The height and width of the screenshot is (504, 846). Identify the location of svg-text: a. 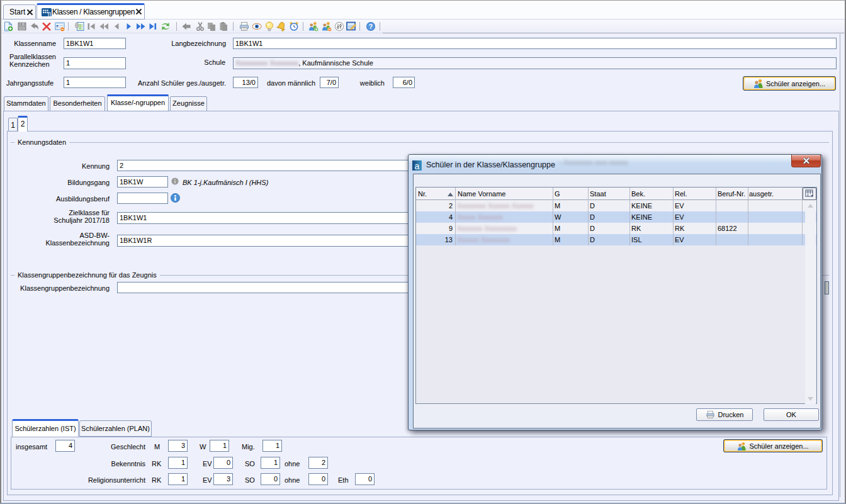
(417, 166).